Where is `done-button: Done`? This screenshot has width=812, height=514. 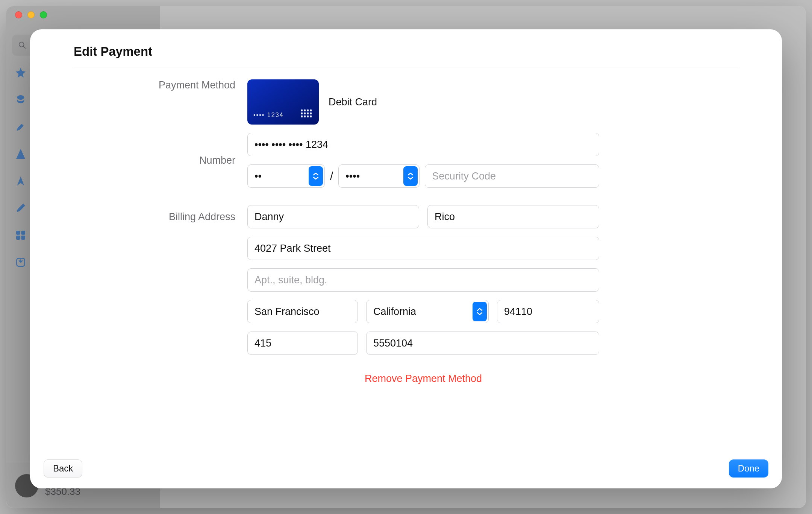
done-button: Done is located at coordinates (749, 468).